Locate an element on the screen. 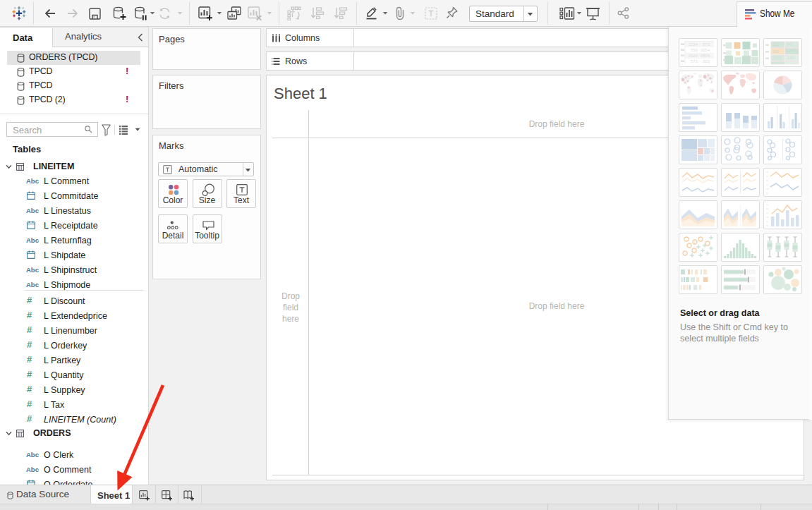 The width and height of the screenshot is (812, 510). svg-text: 54C is located at coordinates (790, 44).